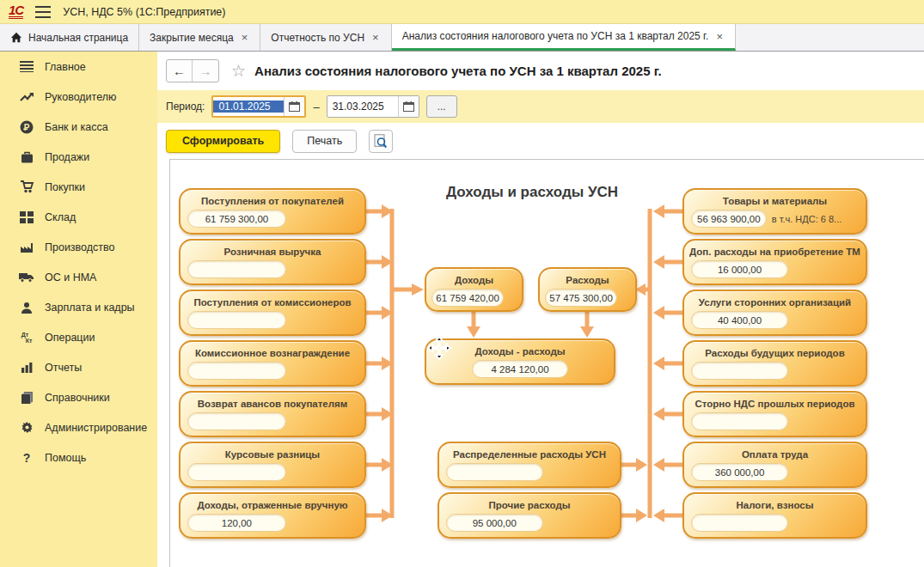 Image resolution: width=924 pixels, height=567 pixels. I want to click on forward-button: →, so click(205, 70).